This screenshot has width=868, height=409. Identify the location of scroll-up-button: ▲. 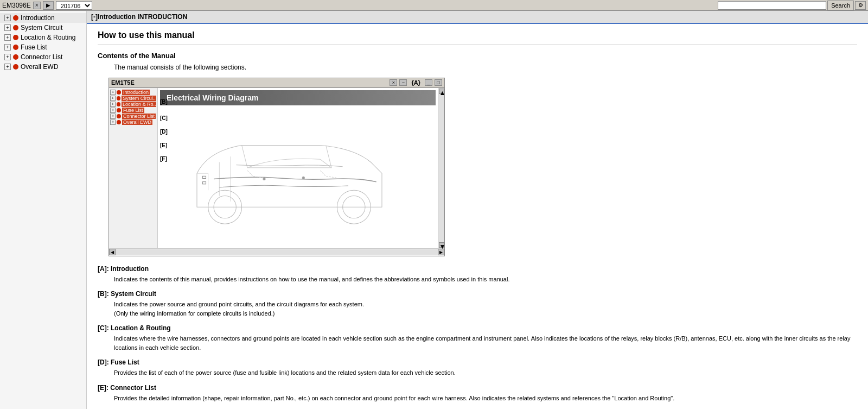
(442, 91).